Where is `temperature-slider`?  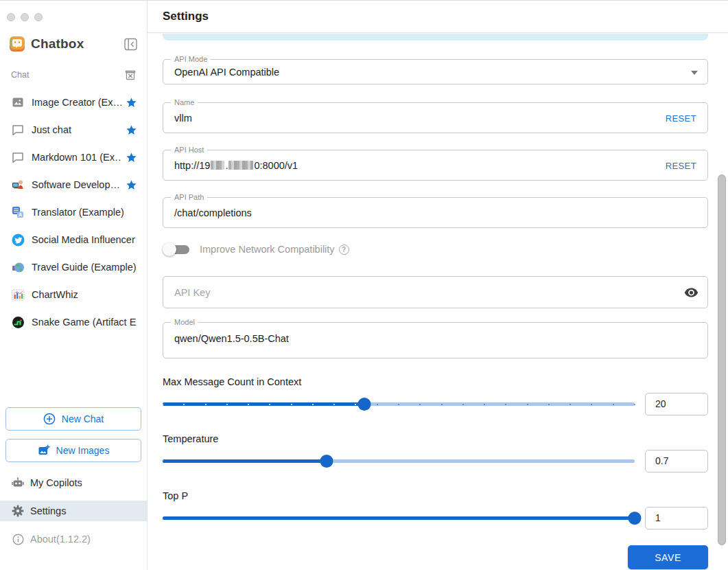
temperature-slider is located at coordinates (399, 461).